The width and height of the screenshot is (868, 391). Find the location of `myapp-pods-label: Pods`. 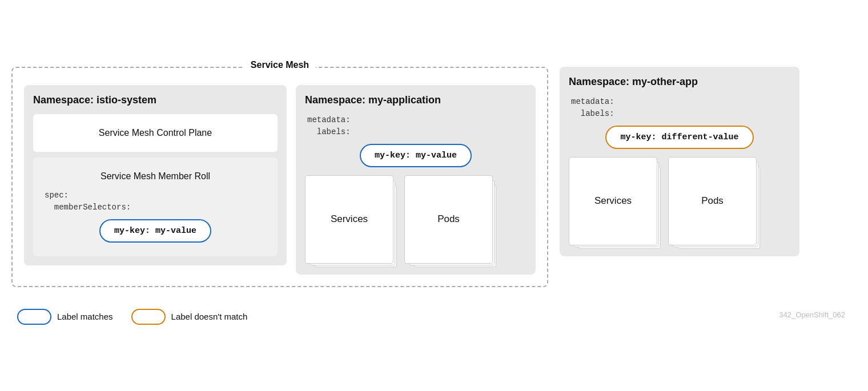

myapp-pods-label: Pods is located at coordinates (449, 219).